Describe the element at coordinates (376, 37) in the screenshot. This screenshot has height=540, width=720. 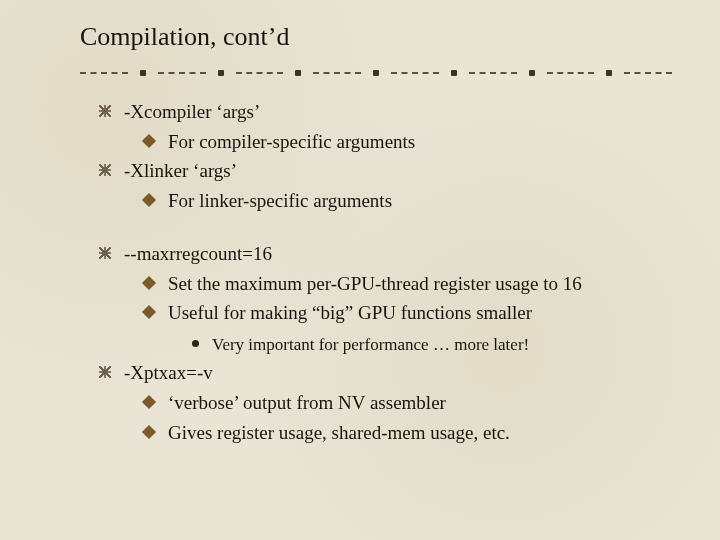
I see `page-title: Compilation, cont’d` at that location.